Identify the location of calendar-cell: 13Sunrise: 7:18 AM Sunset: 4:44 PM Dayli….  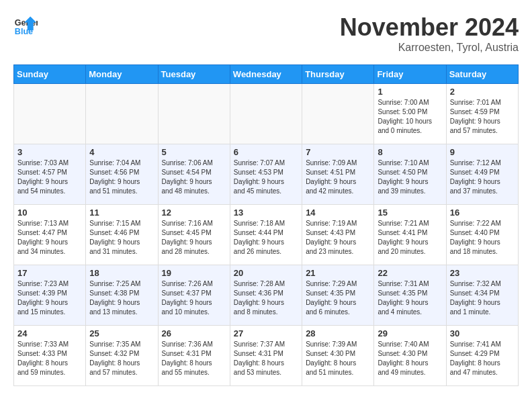
(266, 235).